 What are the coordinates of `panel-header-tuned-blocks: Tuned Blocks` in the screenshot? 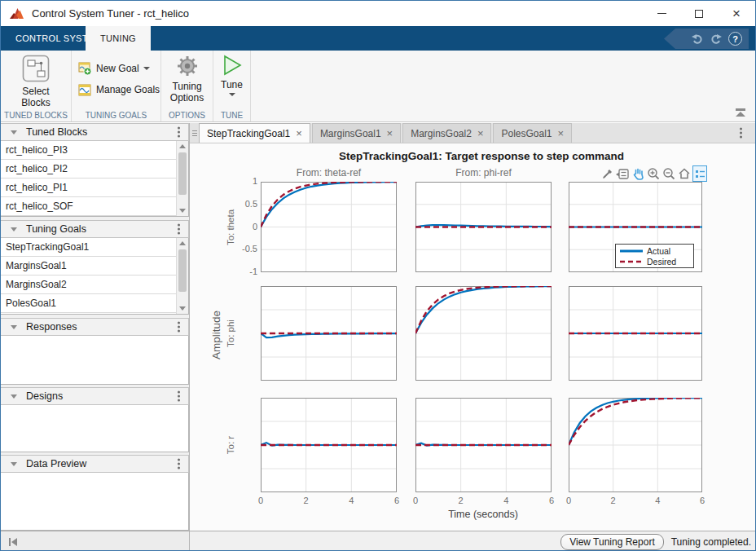 It's located at (94, 132).